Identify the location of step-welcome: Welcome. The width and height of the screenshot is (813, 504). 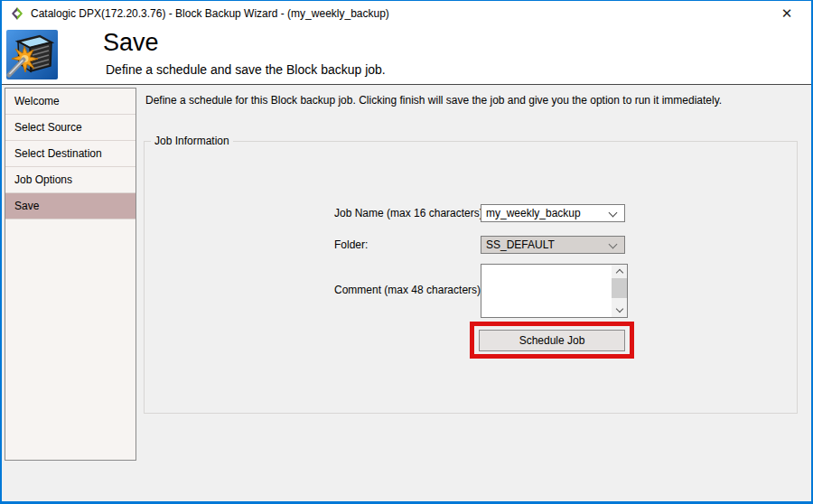
(70, 101).